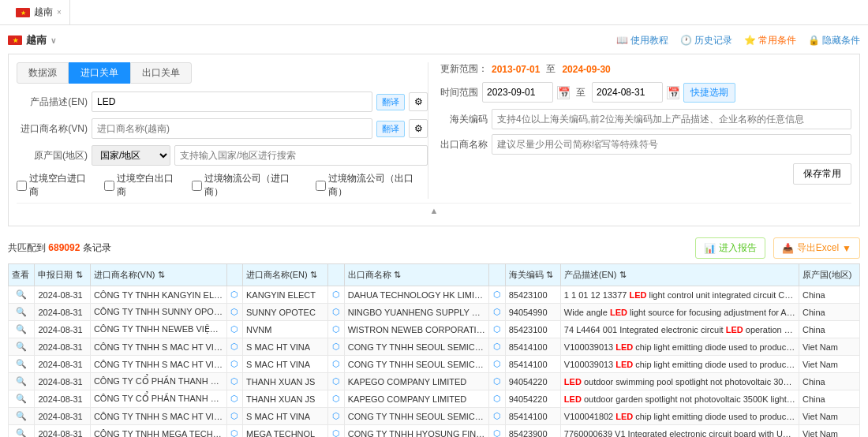 The image size is (868, 437). What do you see at coordinates (286, 275) in the screenshot?
I see `col-importer-en: 进口商名称(EN) ⇅` at bounding box center [286, 275].